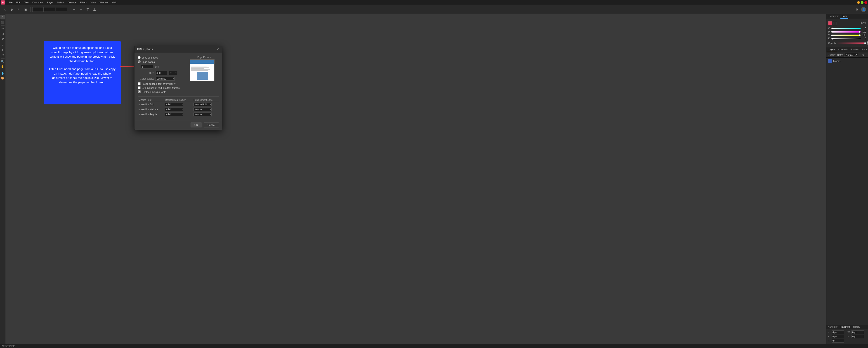  What do you see at coordinates (3, 45) in the screenshot?
I see `pen-tool: ✒` at bounding box center [3, 45].